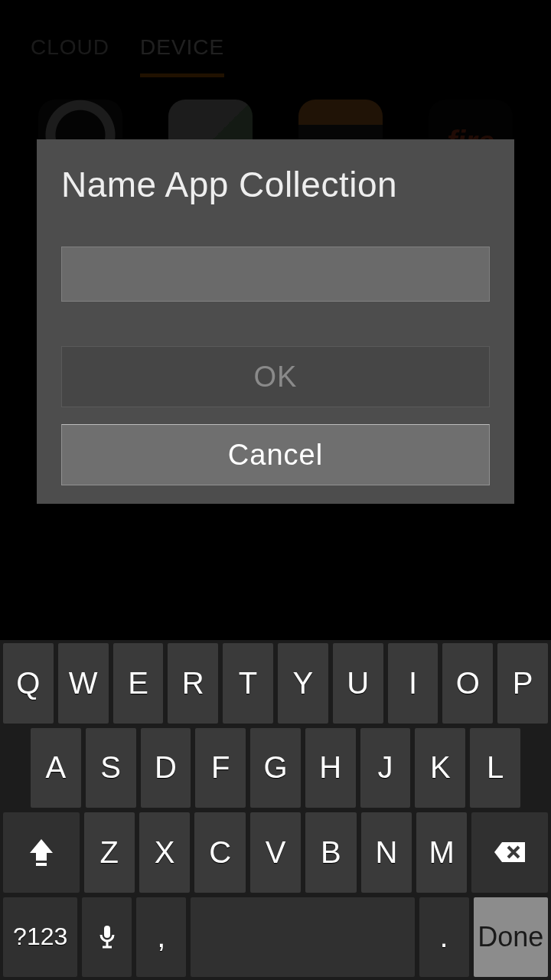 The width and height of the screenshot is (551, 980). I want to click on key-c: C, so click(220, 853).